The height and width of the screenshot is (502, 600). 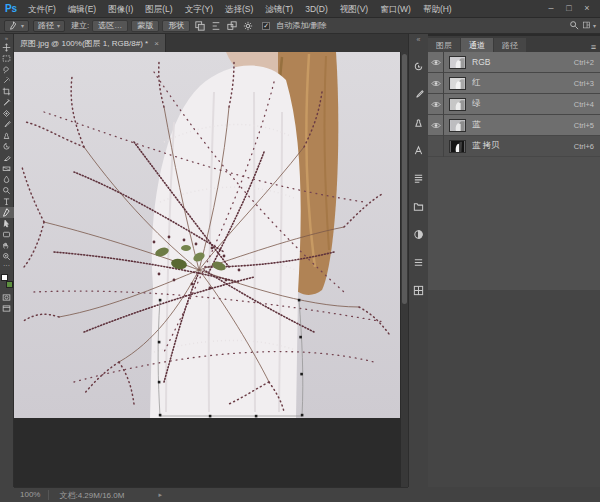 I want to click on tool-preset-picker: ▾, so click(x=16, y=26).